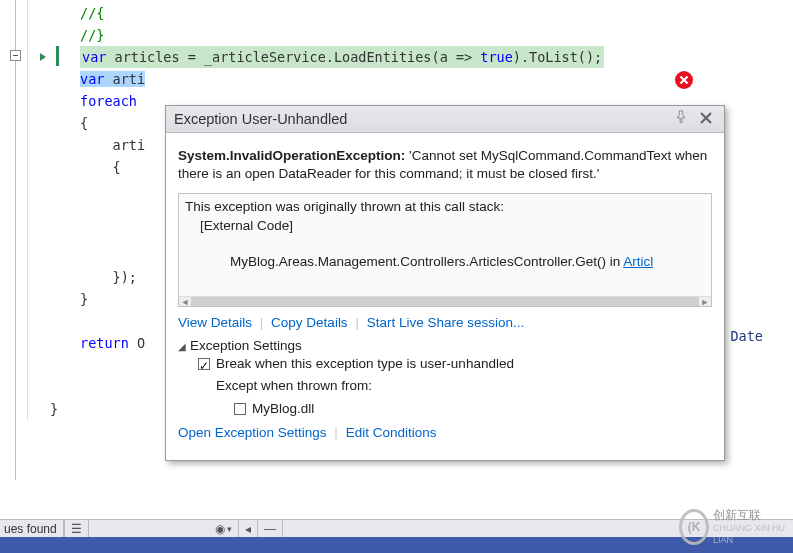  What do you see at coordinates (684, 80) in the screenshot?
I see `exception-error-icon` at bounding box center [684, 80].